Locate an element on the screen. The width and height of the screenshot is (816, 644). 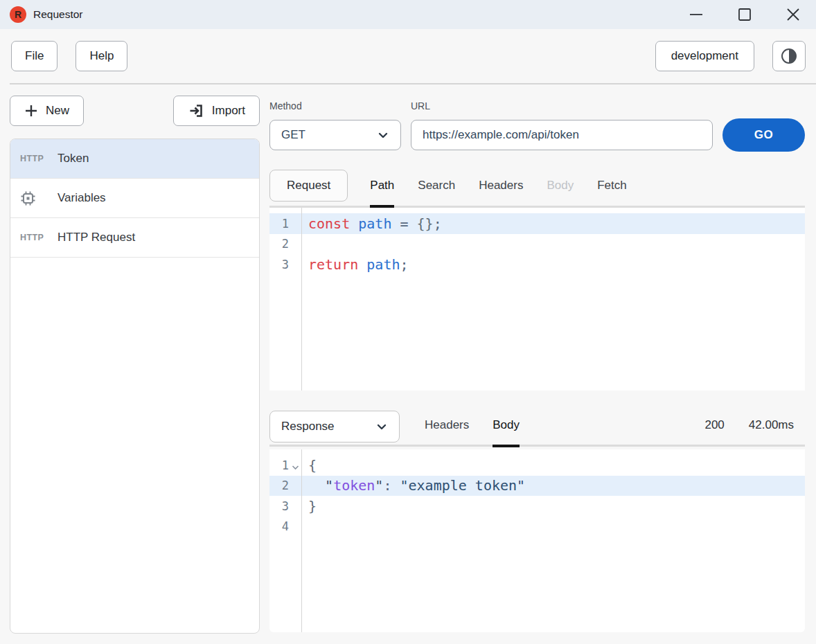
app-title: Requestor is located at coordinates (58, 15).